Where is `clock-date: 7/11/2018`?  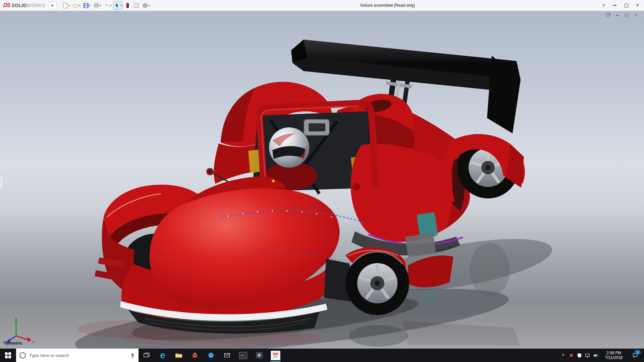 clock-date: 7/11/2018 is located at coordinates (614, 358).